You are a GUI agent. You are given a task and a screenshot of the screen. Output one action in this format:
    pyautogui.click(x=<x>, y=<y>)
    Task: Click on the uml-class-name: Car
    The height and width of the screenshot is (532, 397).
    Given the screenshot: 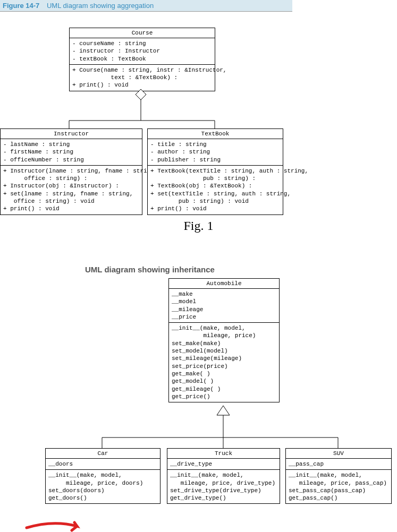 What is the action you would take?
    pyautogui.click(x=103, y=453)
    